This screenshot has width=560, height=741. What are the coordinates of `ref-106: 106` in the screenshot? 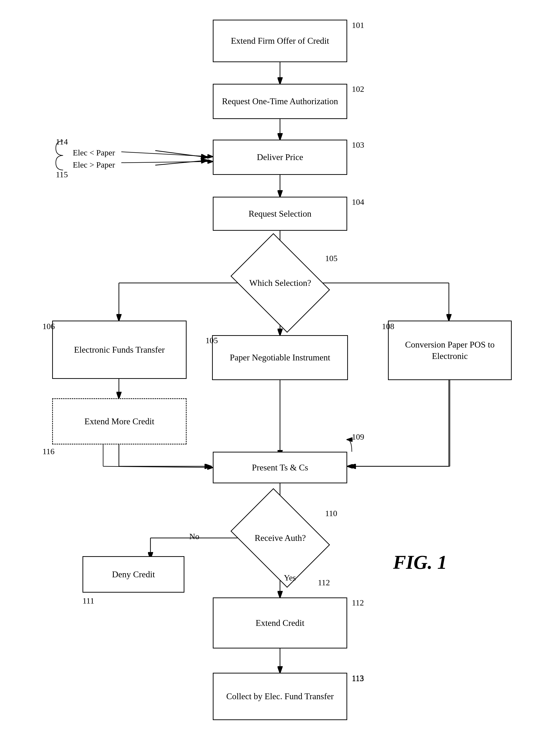 It's located at (49, 326).